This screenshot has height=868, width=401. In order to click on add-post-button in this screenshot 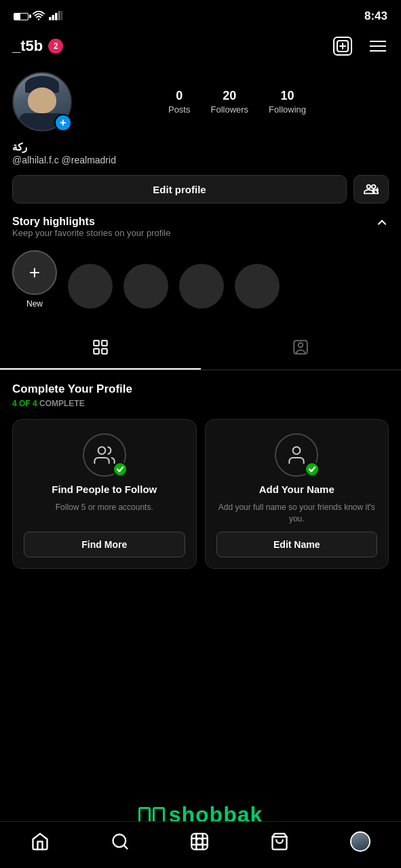, I will do `click(343, 46)`.